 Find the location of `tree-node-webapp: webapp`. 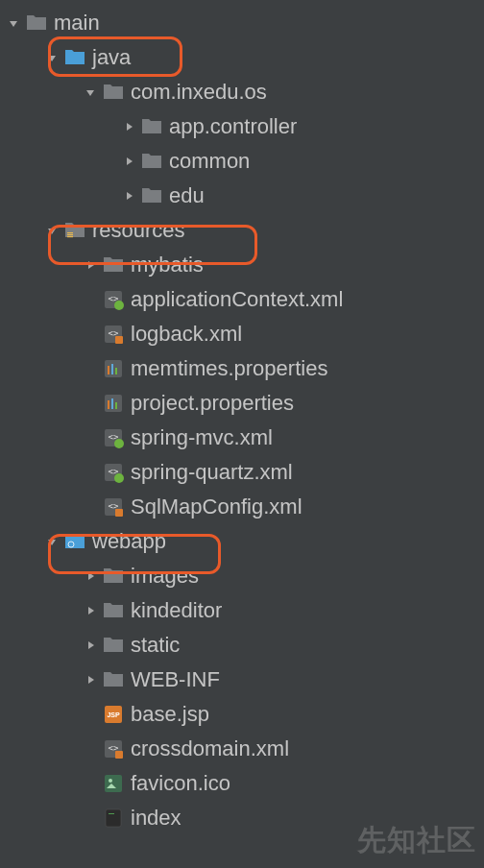

tree-node-webapp: webapp is located at coordinates (242, 542).